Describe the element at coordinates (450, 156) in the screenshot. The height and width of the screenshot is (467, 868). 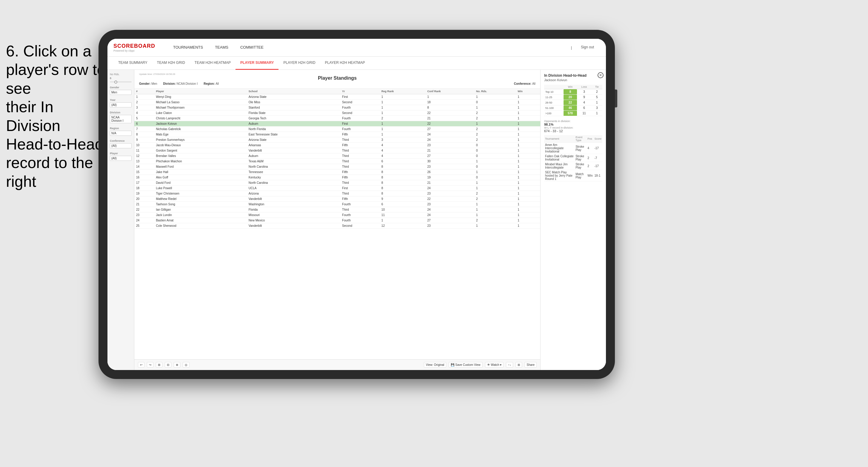
I see `cell-conf: 27` at that location.